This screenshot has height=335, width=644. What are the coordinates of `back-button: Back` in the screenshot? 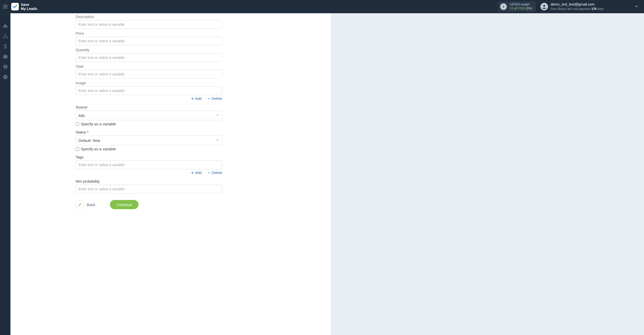 It's located at (86, 205).